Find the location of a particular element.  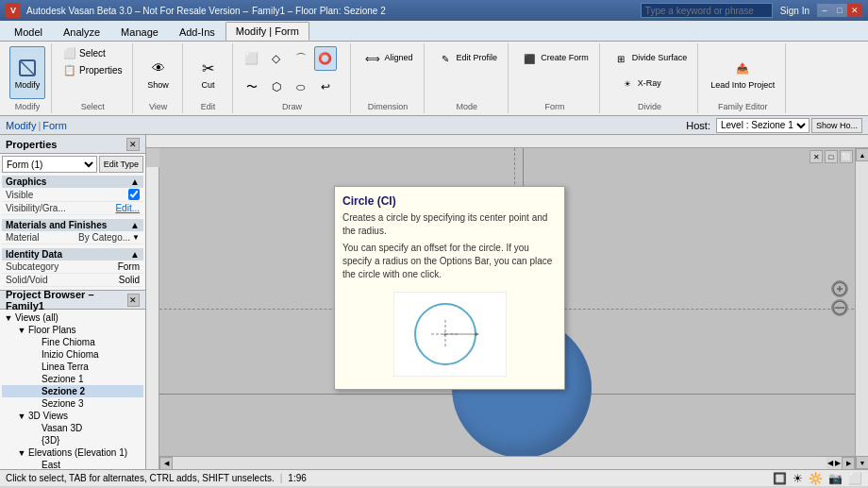

scroll-right-button: ▶ is located at coordinates (848, 463).